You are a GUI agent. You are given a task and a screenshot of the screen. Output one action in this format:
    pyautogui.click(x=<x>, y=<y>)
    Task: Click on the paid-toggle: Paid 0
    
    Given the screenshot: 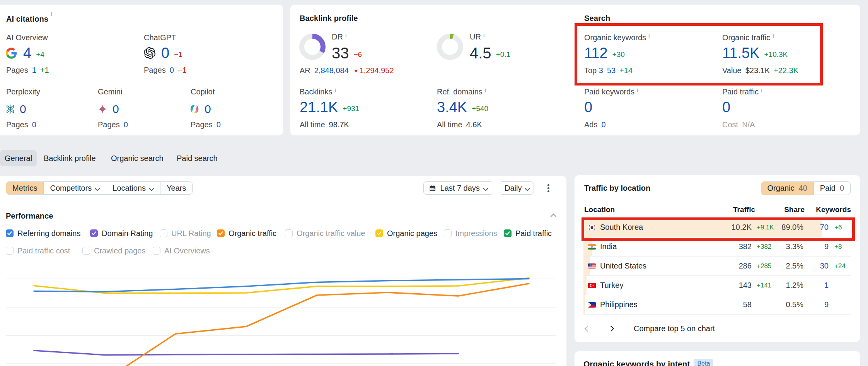 What is the action you would take?
    pyautogui.click(x=832, y=188)
    